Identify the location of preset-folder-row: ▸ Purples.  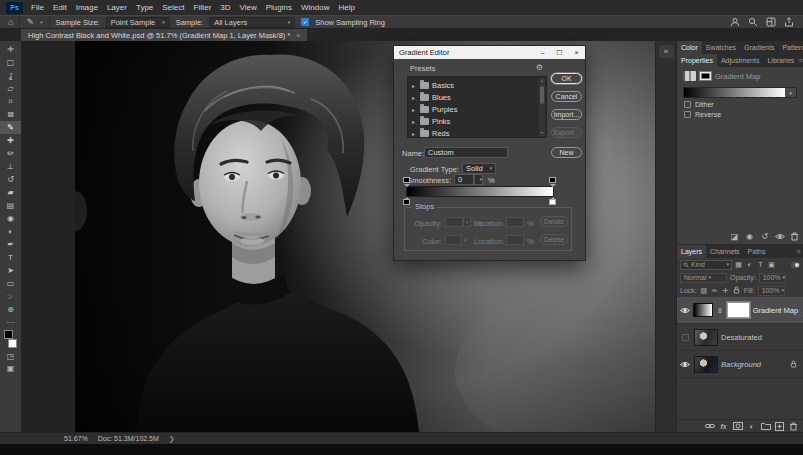
(477, 109).